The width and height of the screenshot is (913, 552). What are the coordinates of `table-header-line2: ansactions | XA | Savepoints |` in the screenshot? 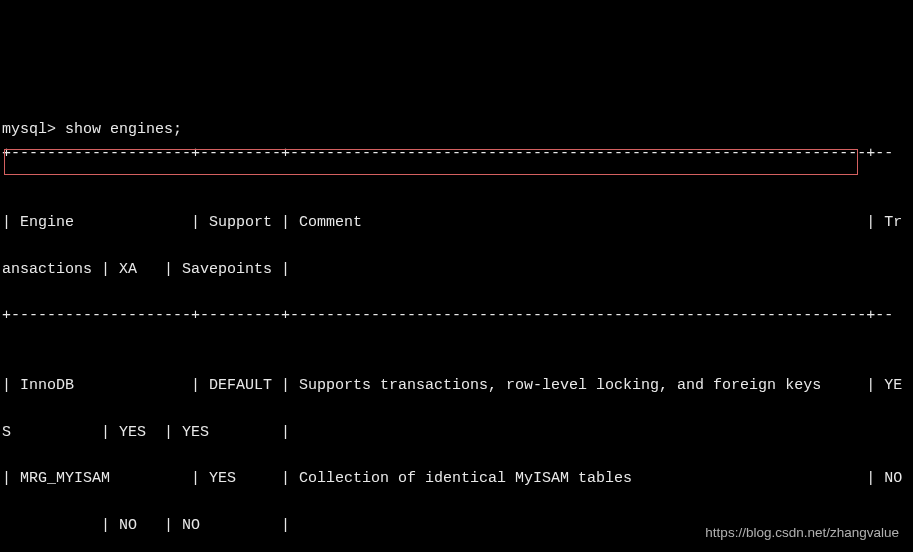 It's located at (458, 270).